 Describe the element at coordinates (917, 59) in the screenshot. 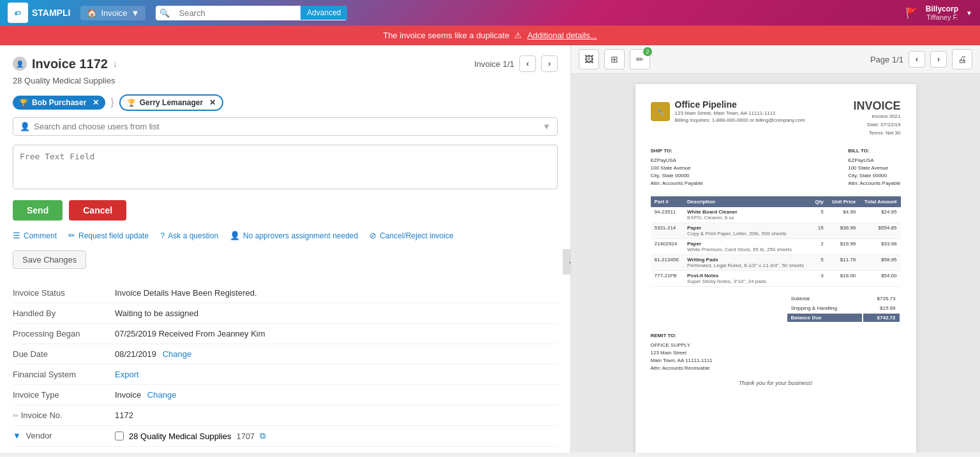

I see `viewer-prev-button: ‹` at that location.